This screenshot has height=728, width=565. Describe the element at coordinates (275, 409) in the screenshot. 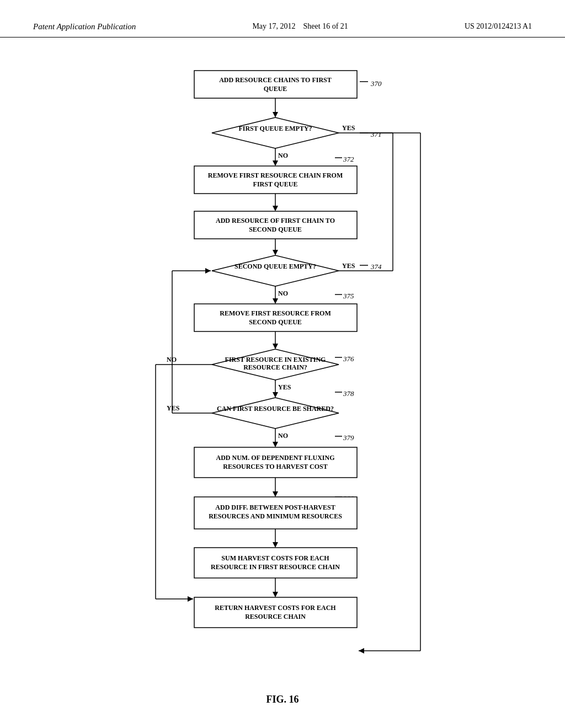

I see `svg-text: CAN FIRST RESOURCE BE SHARED?` at that location.